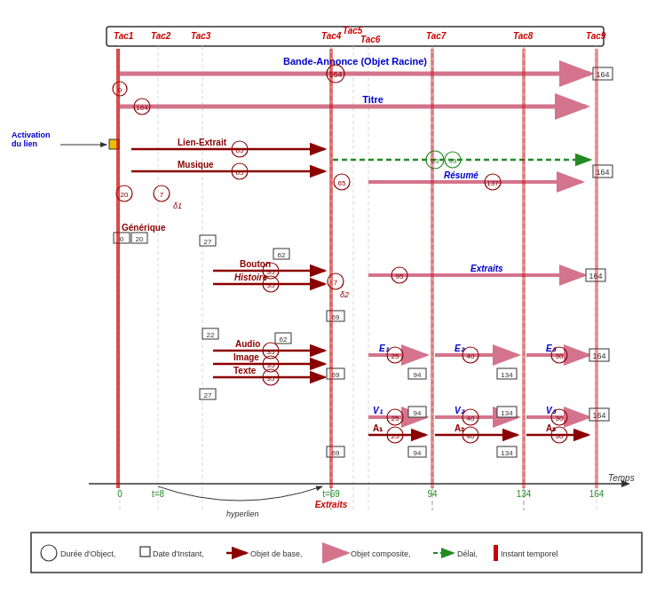 The height and width of the screenshot is (616, 672). What do you see at coordinates (529, 554) in the screenshot?
I see `legend-instant-label: Instant temporel` at bounding box center [529, 554].